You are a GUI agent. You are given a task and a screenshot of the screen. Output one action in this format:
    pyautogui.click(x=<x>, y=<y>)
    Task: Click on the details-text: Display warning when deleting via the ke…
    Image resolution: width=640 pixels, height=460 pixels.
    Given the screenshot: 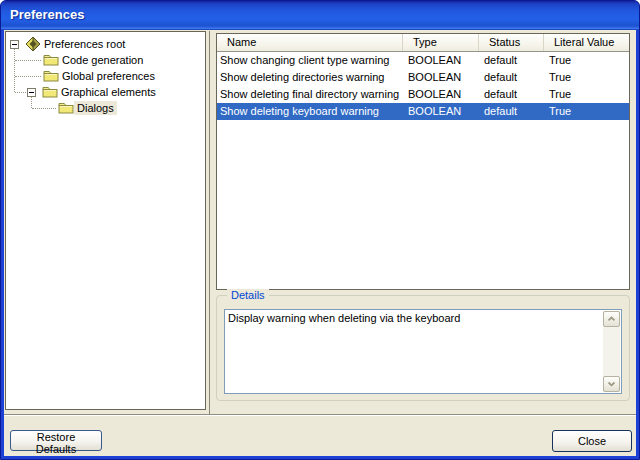 What is the action you would take?
    pyautogui.click(x=414, y=318)
    